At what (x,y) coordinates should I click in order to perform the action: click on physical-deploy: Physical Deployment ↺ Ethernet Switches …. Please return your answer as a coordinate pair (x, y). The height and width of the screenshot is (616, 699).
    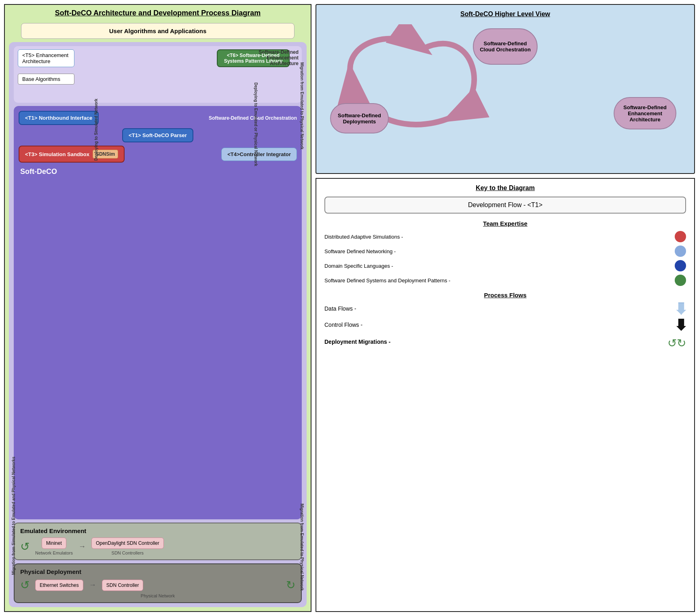
    Looking at the image, I should click on (158, 583).